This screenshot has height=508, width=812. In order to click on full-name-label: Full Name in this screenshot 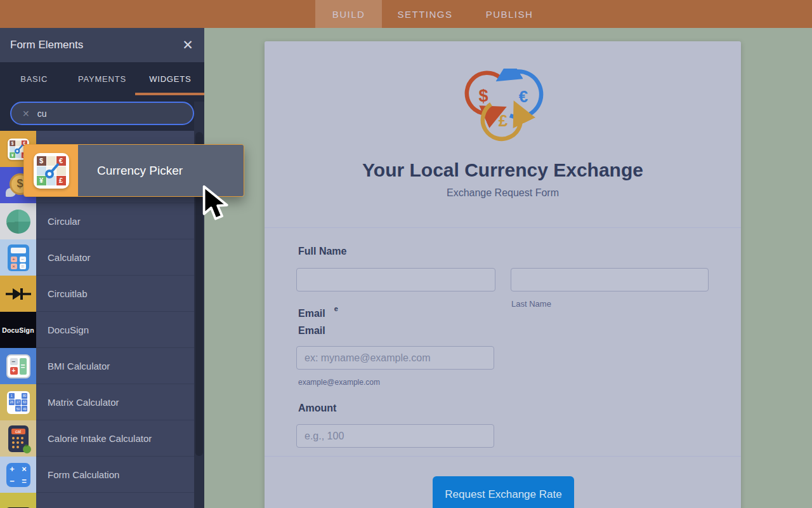, I will do `click(322, 251)`.